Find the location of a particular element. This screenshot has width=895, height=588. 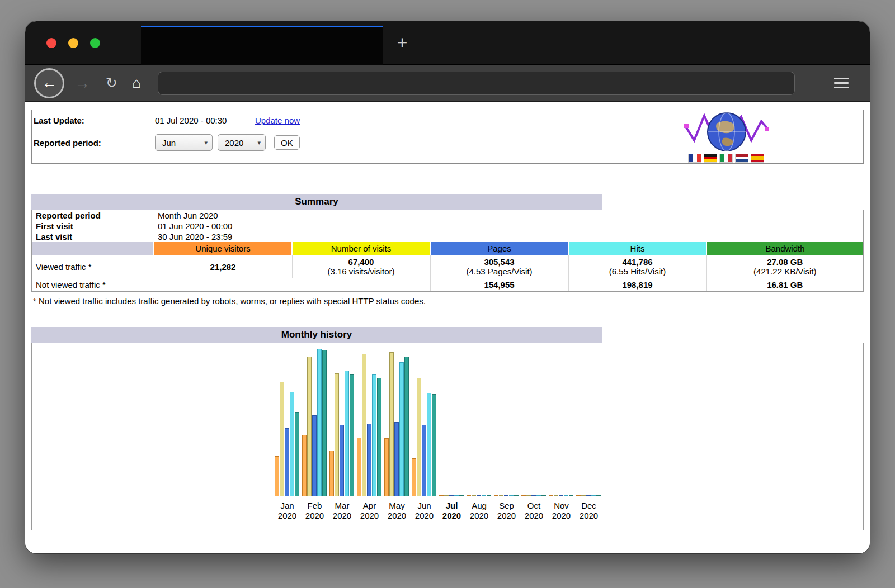

bar-unique-visitors-sep-2020 is located at coordinates (496, 496).